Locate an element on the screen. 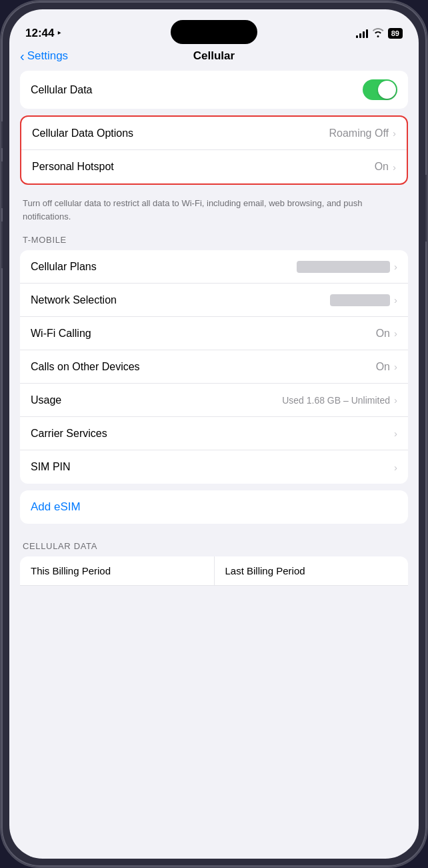  dynamic-island is located at coordinates (214, 32).